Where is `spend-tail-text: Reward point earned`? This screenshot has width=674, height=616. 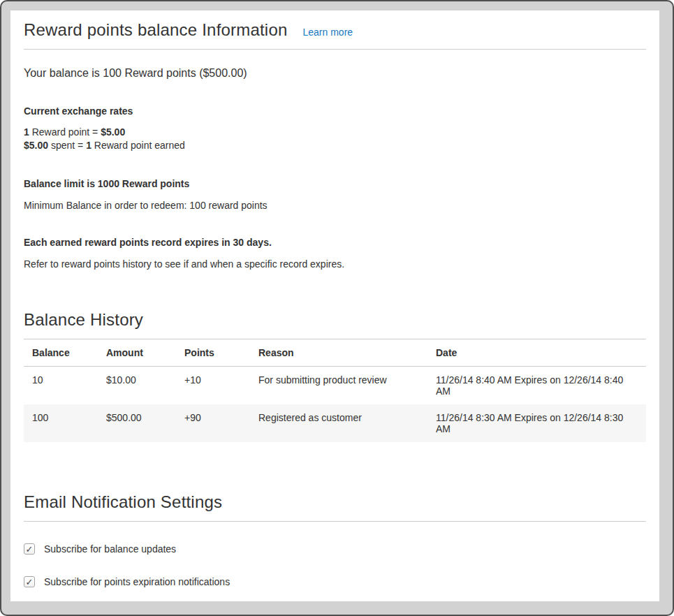 spend-tail-text: Reward point earned is located at coordinates (138, 145).